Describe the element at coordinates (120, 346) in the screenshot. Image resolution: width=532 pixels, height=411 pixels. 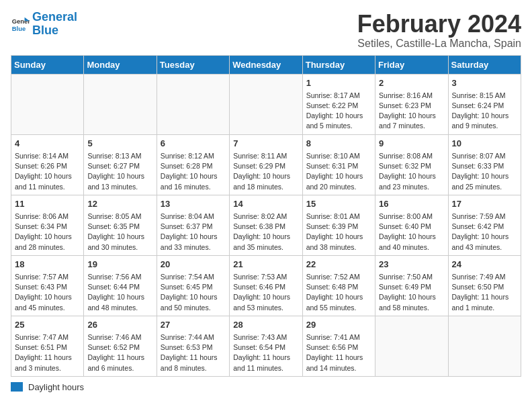
I see `calendar-day-cell: 26Sunrise: 7:46 AM Sunset: 6:52 PM Dayli…` at that location.